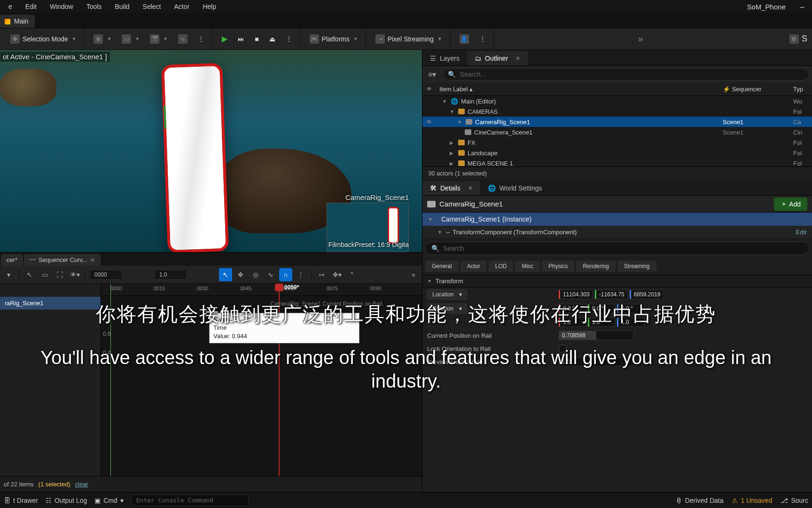 Image resolution: width=812 pixels, height=508 pixels. I want to click on cat-lod: LOD, so click(501, 266).